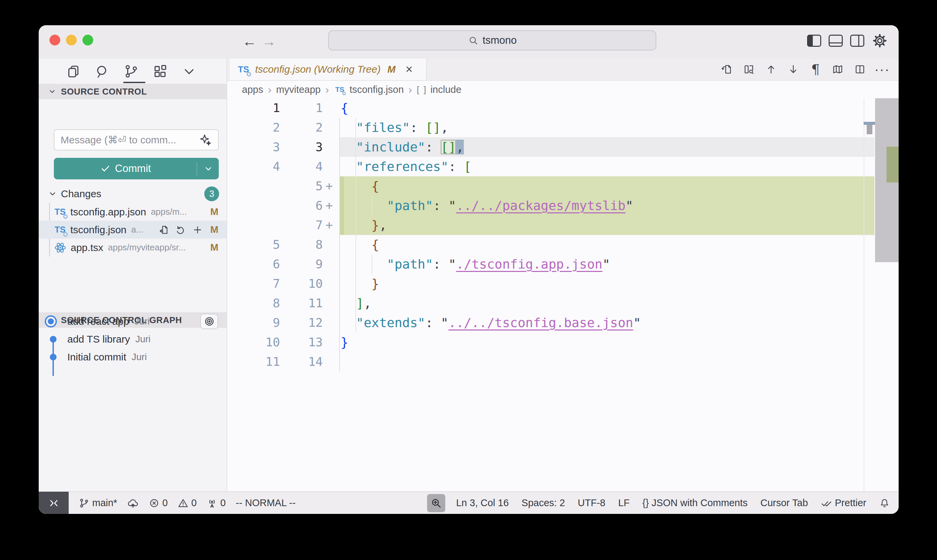  What do you see at coordinates (266, 503) in the screenshot?
I see `status-item: -- NORMAL --` at bounding box center [266, 503].